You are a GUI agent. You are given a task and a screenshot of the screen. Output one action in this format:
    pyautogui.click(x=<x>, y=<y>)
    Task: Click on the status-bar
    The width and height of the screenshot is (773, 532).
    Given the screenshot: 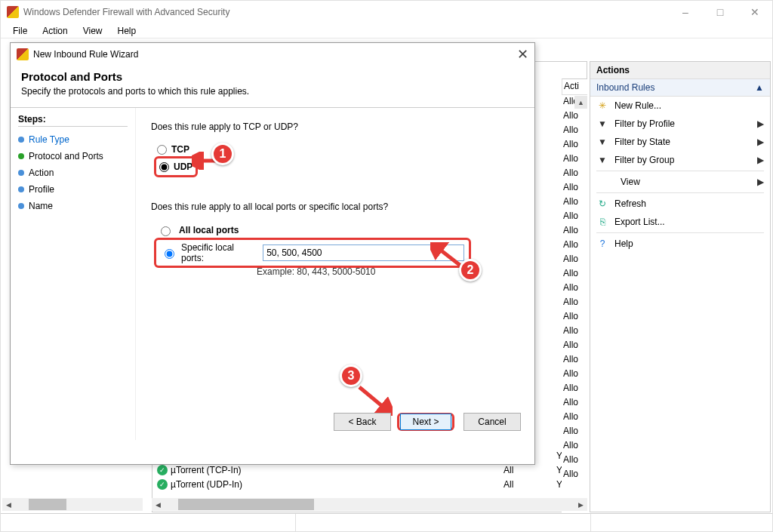 What is the action you would take?
    pyautogui.click(x=386, y=522)
    